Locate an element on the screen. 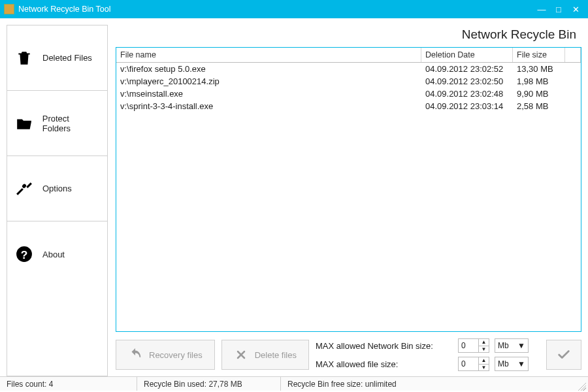 The width and height of the screenshot is (588, 392). delete-button: Delete files is located at coordinates (265, 355).